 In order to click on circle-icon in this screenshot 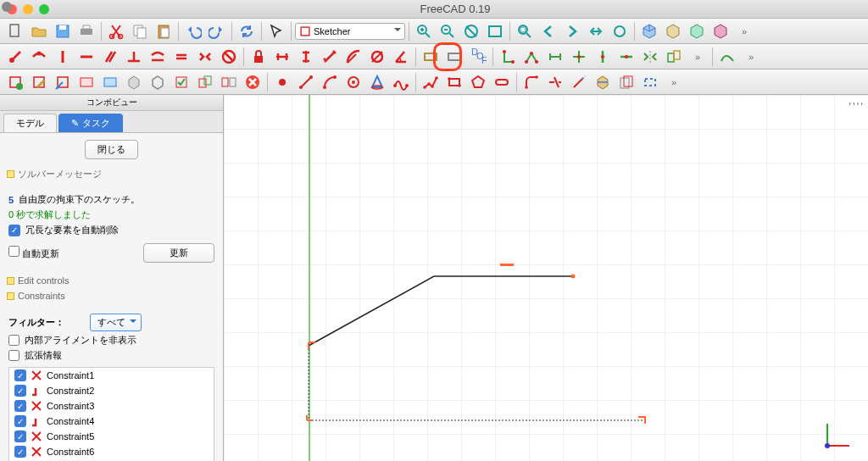, I will do `click(353, 82)`.